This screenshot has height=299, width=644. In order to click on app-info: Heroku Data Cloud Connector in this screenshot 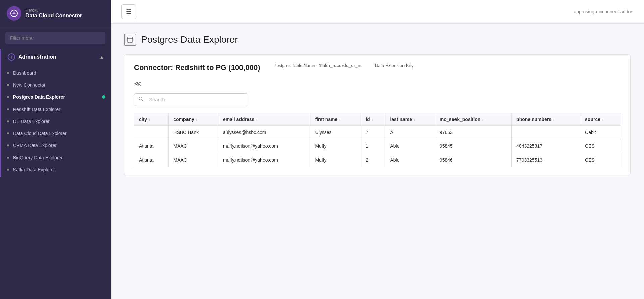, I will do `click(54, 13)`.